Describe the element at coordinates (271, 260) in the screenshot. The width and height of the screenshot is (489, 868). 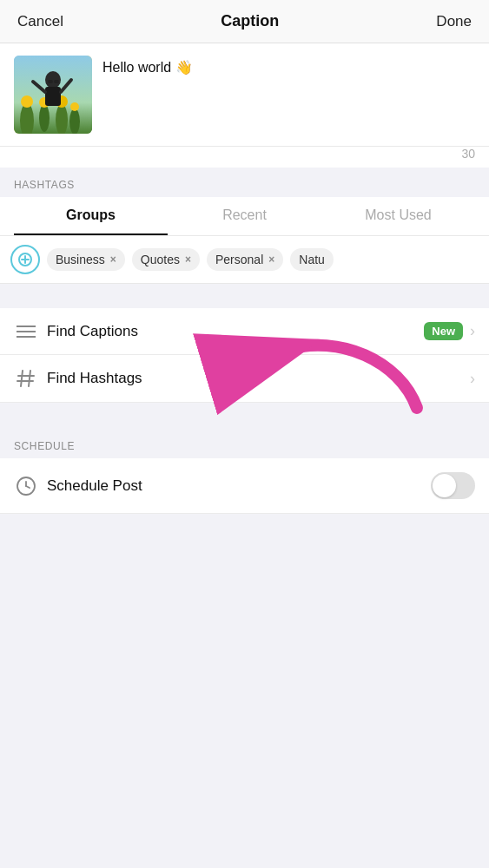
I see `remove-tag-personal: ×` at that location.